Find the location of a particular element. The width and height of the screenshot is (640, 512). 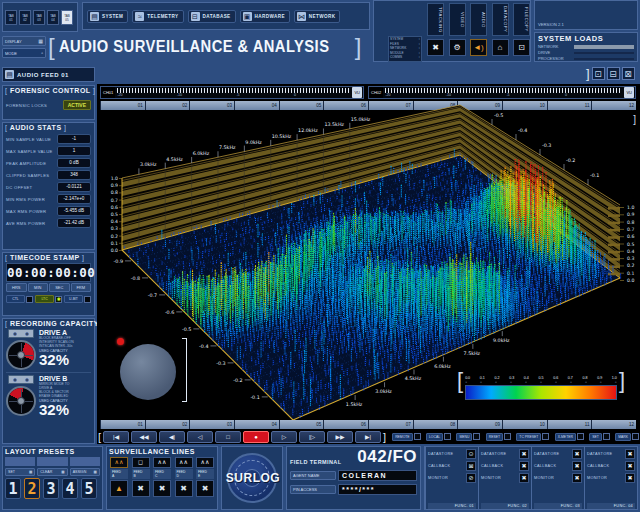

top-tab-4: TAB 04 is located at coordinates (53, 18).